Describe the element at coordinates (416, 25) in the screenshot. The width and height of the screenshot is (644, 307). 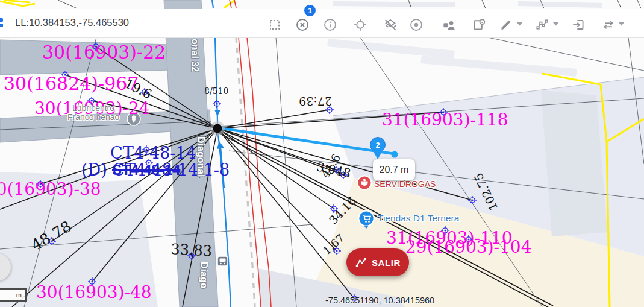
I see `record-point-icon` at that location.